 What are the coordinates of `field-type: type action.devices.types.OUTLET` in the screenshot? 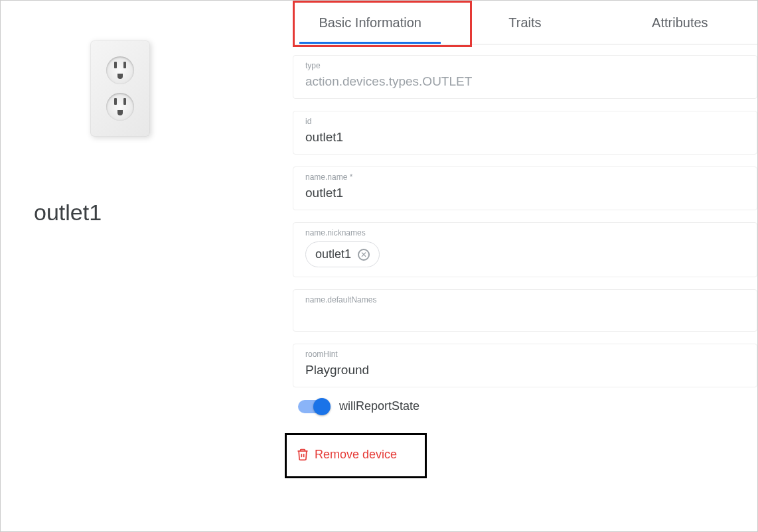 It's located at (525, 77).